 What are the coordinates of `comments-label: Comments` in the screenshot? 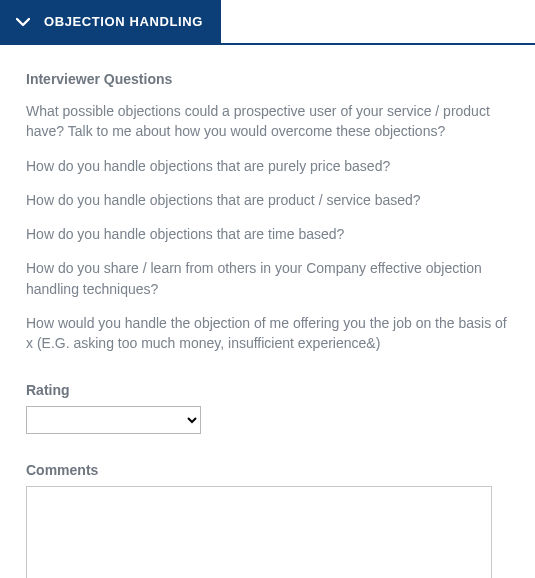 It's located at (268, 470).